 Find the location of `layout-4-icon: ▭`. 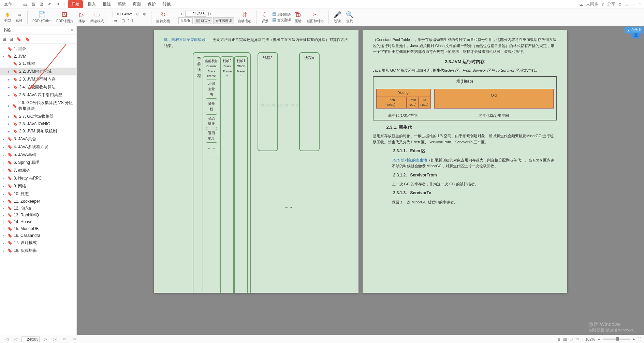

layout-4-icon: ▭ is located at coordinates (577, 339).